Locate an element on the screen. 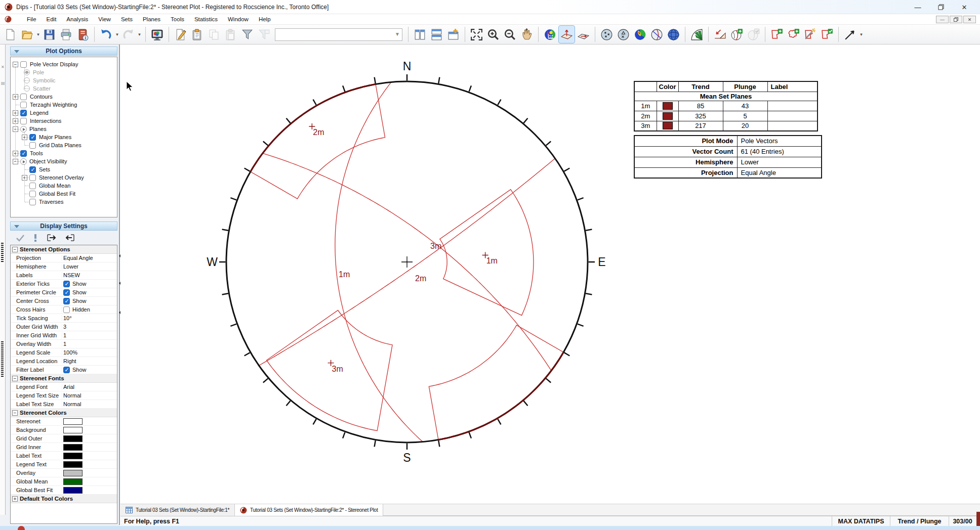  tree-item-global-best-fit: Global Best Fit is located at coordinates (49, 194).